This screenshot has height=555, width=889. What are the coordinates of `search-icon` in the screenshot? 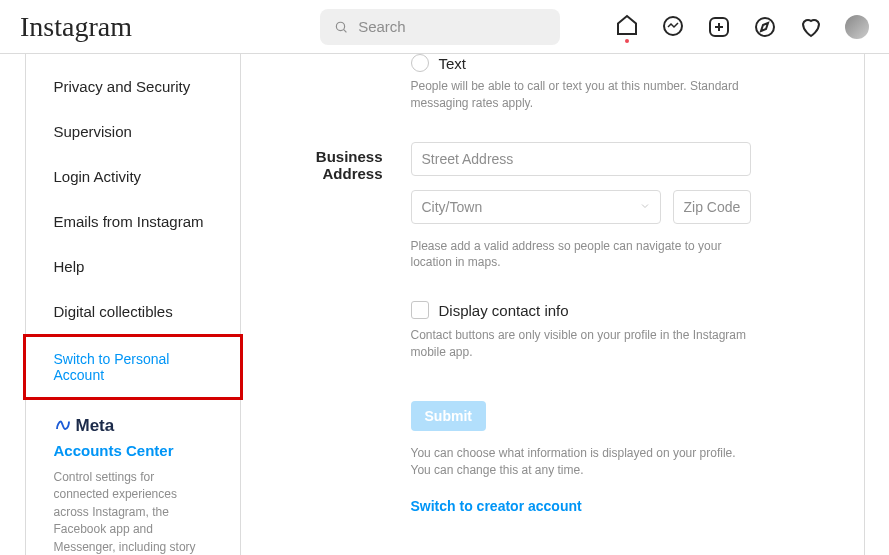 It's located at (341, 27).